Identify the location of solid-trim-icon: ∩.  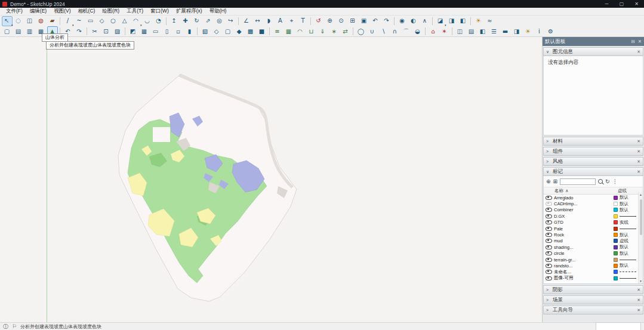
(395, 31).